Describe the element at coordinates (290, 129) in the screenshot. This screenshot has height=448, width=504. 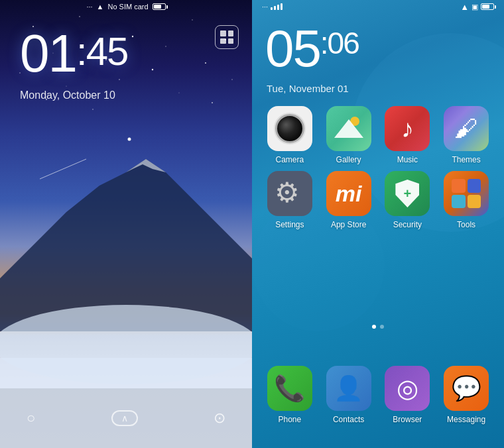
I see `camera-lens` at that location.